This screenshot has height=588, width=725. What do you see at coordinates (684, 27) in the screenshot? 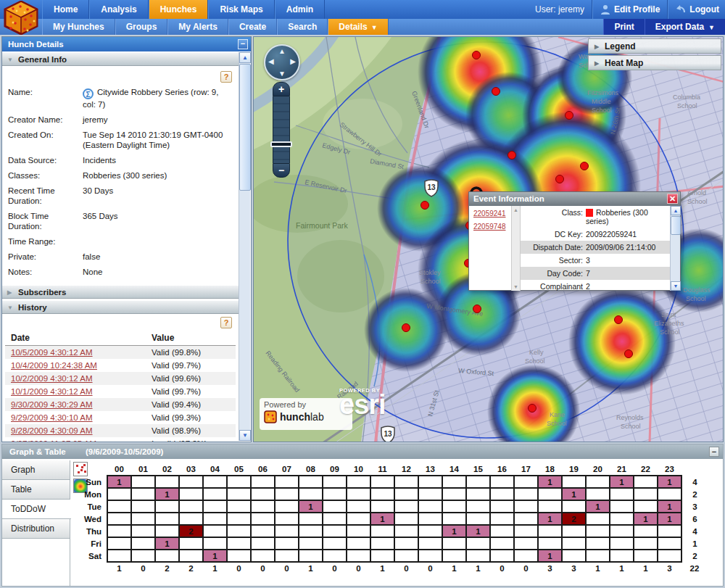
I see `export-data-button: Export Data▼` at bounding box center [684, 27].